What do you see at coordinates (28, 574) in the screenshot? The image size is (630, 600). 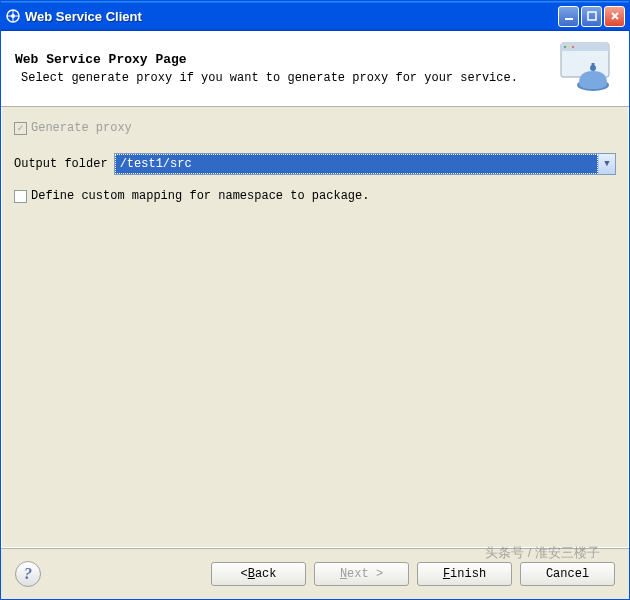 I see `help-icon: ?` at bounding box center [28, 574].